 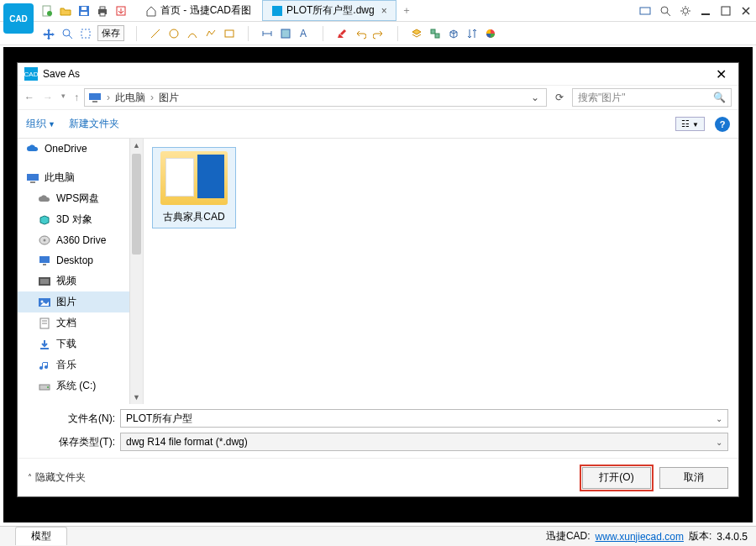 I want to click on folder-item: 古典家具CAD, so click(x=194, y=188).